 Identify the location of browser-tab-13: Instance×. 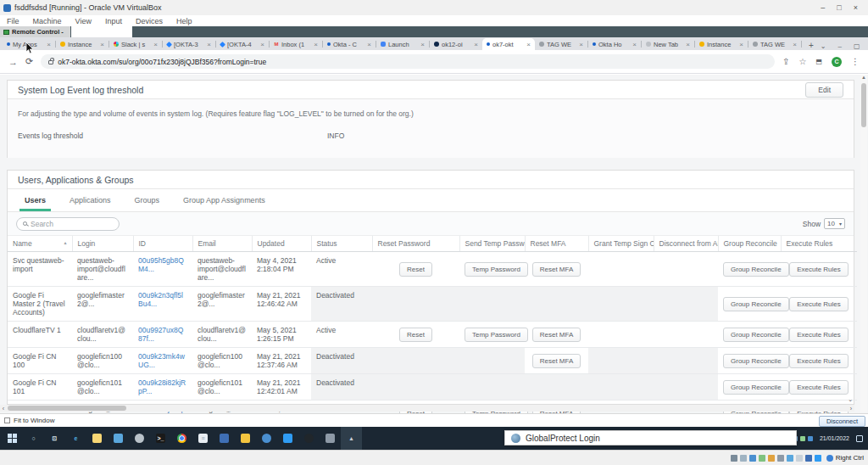
(721, 44).